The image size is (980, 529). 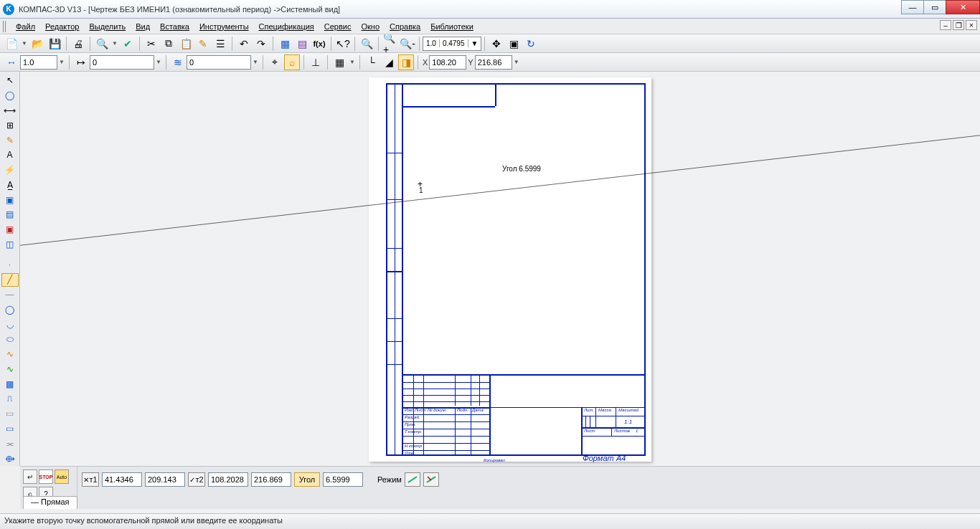 I want to click on step-button: ↔, so click(x=11, y=62).